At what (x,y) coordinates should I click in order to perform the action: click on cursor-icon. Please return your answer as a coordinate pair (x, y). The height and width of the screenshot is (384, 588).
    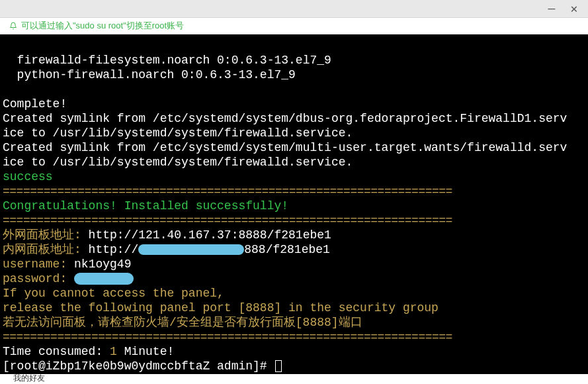
    Looking at the image, I should click on (278, 366).